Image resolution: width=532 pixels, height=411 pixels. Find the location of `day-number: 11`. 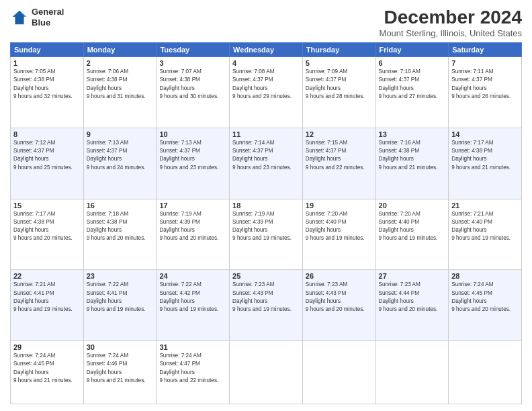

day-number: 11 is located at coordinates (266, 134).